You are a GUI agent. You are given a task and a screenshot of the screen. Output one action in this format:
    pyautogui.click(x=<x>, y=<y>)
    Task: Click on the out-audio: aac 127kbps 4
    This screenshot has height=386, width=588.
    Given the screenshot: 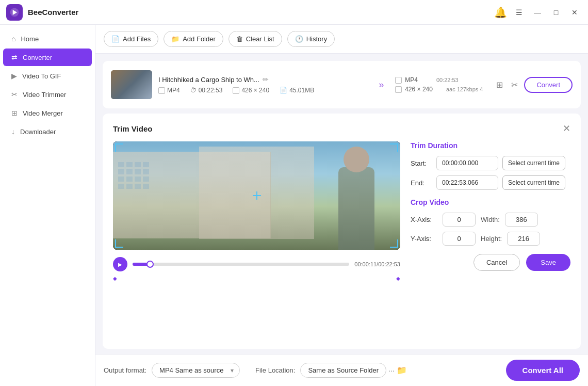 What is the action you would take?
    pyautogui.click(x=465, y=89)
    